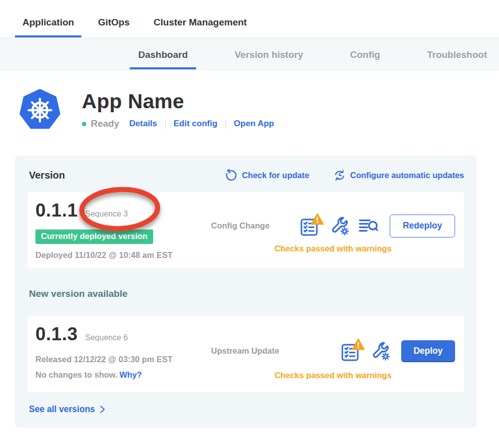 The width and height of the screenshot is (499, 448). I want to click on deploy-button: Deploy, so click(428, 351).